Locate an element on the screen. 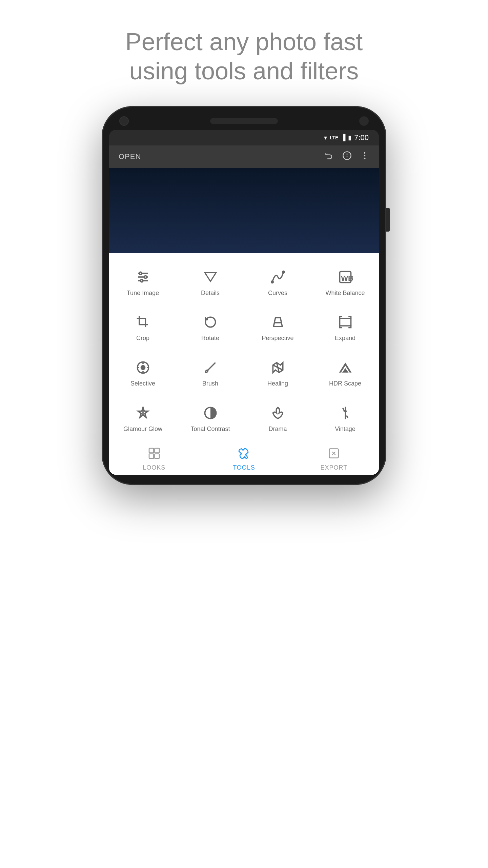  bottom-nav: LOOKS TOOLS is located at coordinates (244, 458).